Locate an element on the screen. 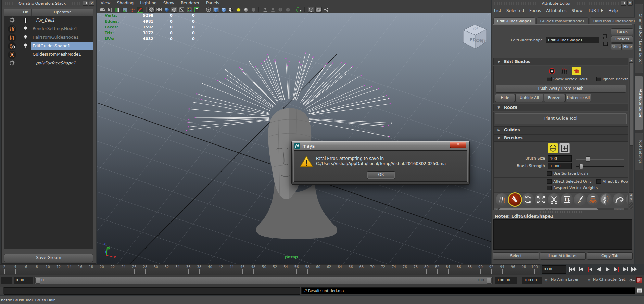  menu-view: View is located at coordinates (105, 3).